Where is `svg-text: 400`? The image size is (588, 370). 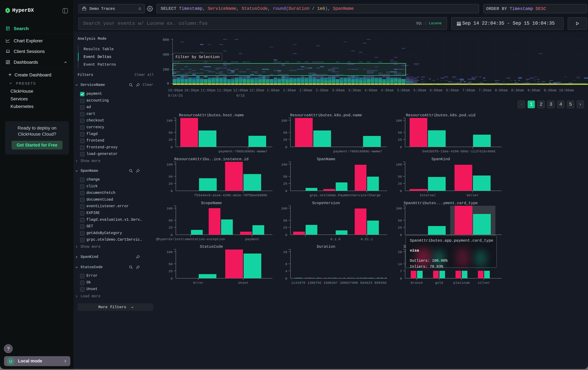 svg-text: 400 is located at coordinates (166, 55).